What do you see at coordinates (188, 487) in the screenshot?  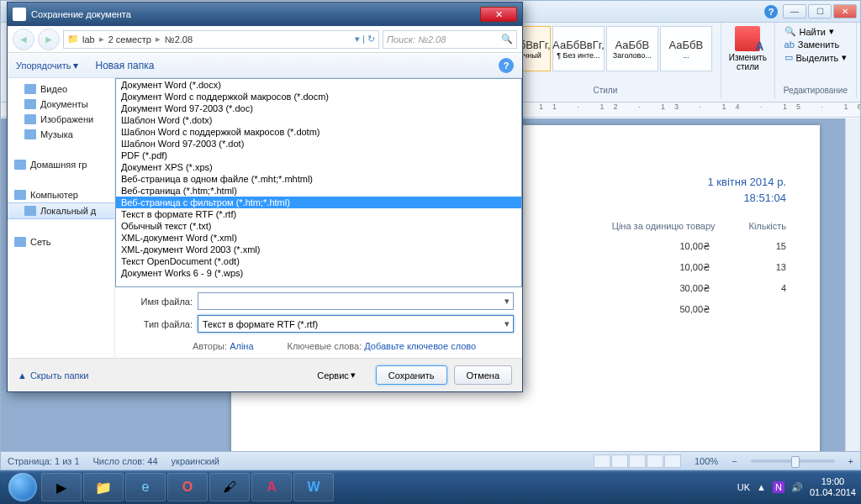 I see `taskbar-item-opera: O` at bounding box center [188, 487].